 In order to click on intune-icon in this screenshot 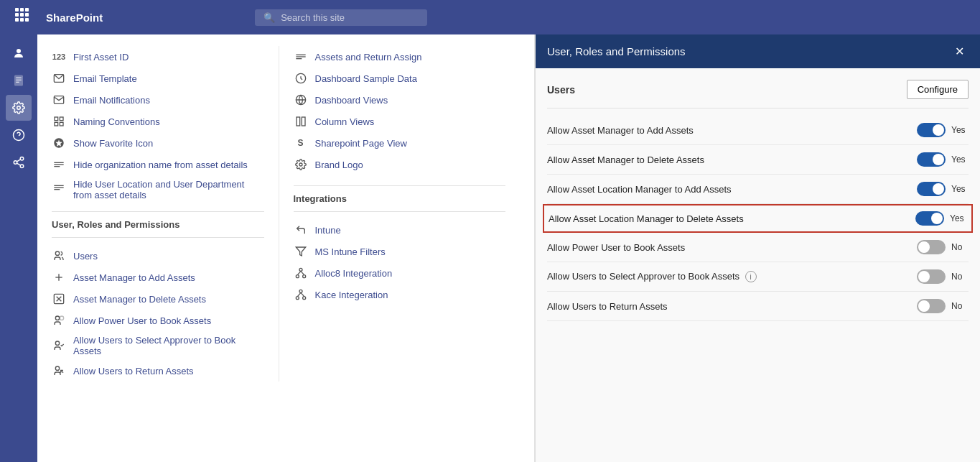, I will do `click(301, 230)`.